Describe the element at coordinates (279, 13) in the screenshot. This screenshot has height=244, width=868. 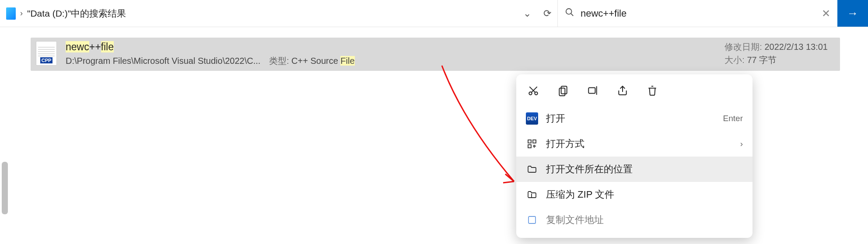
I see `address-bar: › "Data (D:)"中的搜索结果 ⌄ ⟳` at that location.